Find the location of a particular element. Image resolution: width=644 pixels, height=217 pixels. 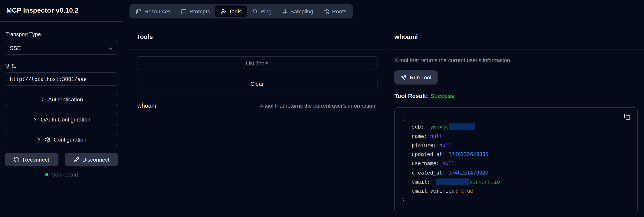

json-entry-username: username: null is located at coordinates (522, 164).